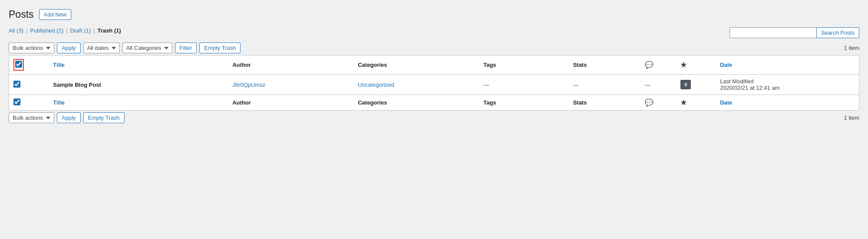 This screenshot has height=239, width=868. I want to click on apply-button-top: Apply, so click(69, 48).